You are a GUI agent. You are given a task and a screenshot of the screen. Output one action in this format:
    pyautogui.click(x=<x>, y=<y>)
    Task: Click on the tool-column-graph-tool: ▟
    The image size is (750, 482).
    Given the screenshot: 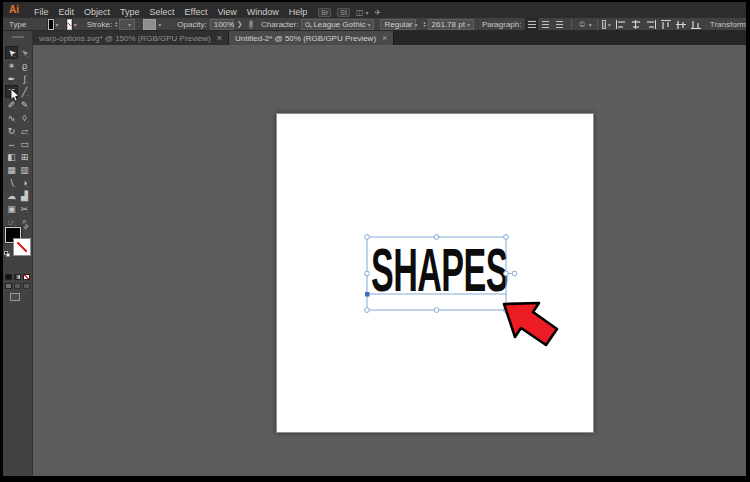 What is the action you would take?
    pyautogui.click(x=24, y=196)
    